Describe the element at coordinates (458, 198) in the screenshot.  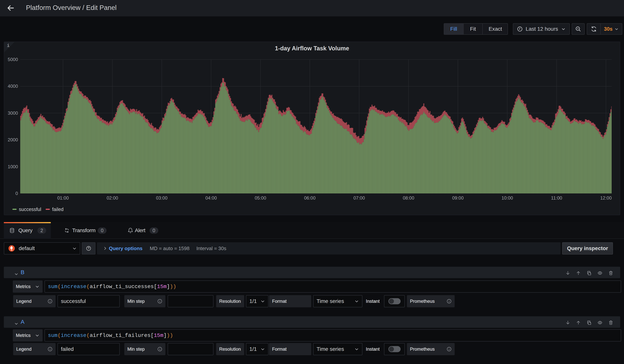
I see `svg-text: 09:00` at that location.